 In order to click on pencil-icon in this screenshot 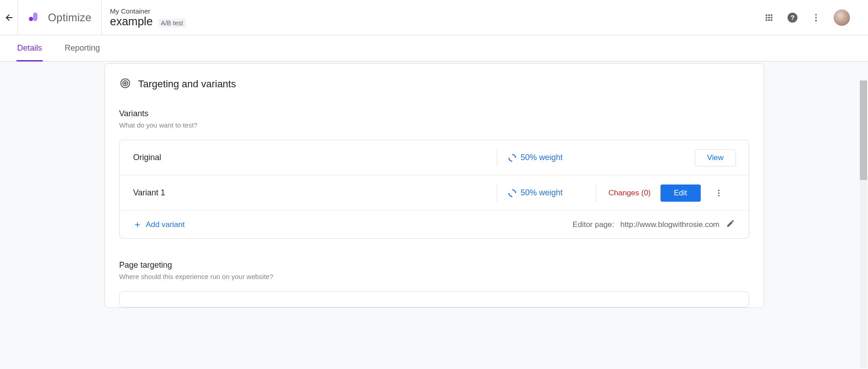, I will do `click(731, 223)`.